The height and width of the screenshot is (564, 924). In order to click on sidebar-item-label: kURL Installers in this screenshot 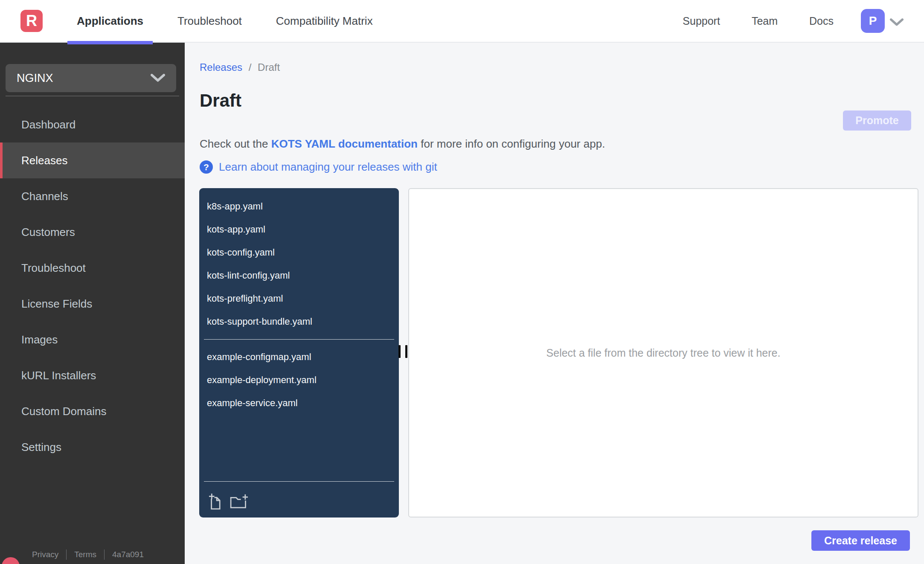, I will do `click(59, 375)`.